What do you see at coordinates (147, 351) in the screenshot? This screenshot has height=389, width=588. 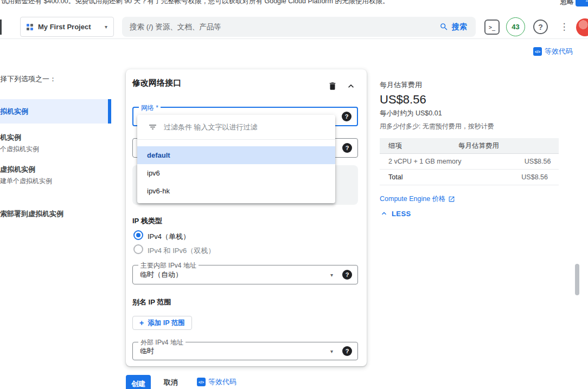 I see `external-ipv4-value: 临时` at bounding box center [147, 351].